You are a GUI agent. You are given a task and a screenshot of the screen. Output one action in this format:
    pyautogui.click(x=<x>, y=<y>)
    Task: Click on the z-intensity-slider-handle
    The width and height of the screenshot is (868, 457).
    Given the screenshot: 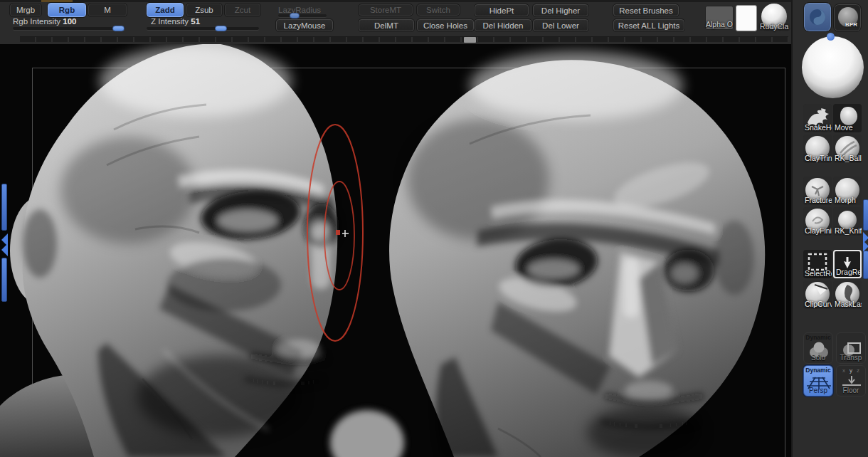 What is the action you would take?
    pyautogui.click(x=221, y=28)
    